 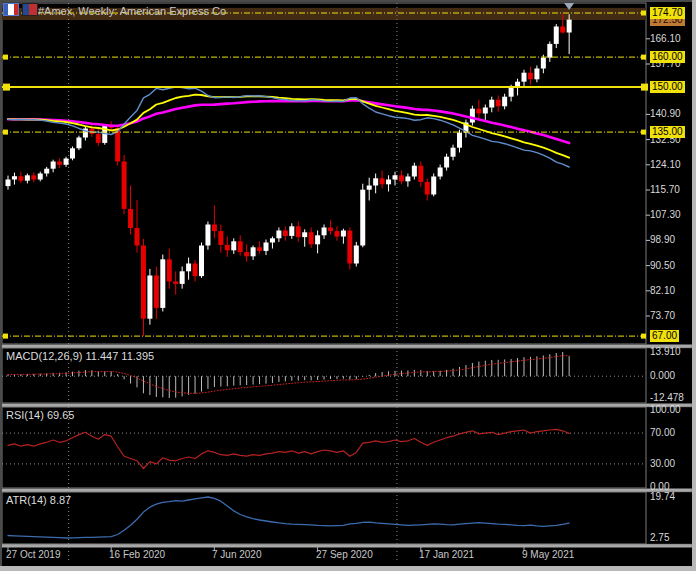 I want to click on time-axis-label: 9 May 2021, so click(x=548, y=554).